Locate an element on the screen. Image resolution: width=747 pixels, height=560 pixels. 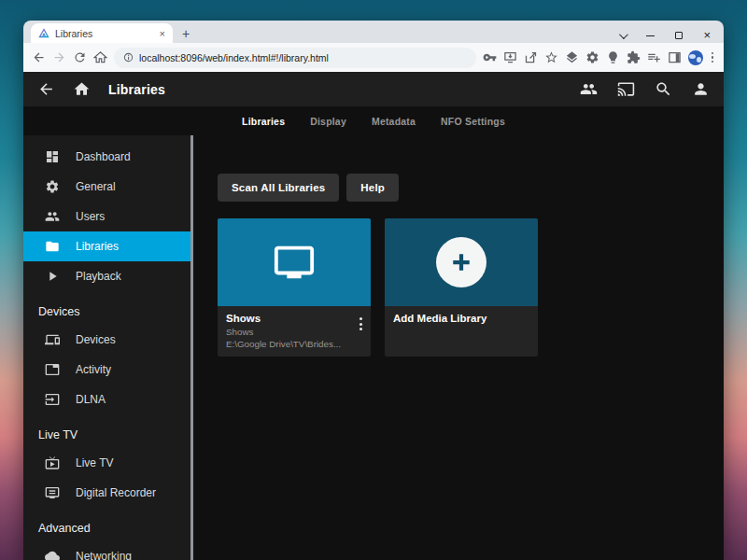
gear-icon is located at coordinates (52, 187).